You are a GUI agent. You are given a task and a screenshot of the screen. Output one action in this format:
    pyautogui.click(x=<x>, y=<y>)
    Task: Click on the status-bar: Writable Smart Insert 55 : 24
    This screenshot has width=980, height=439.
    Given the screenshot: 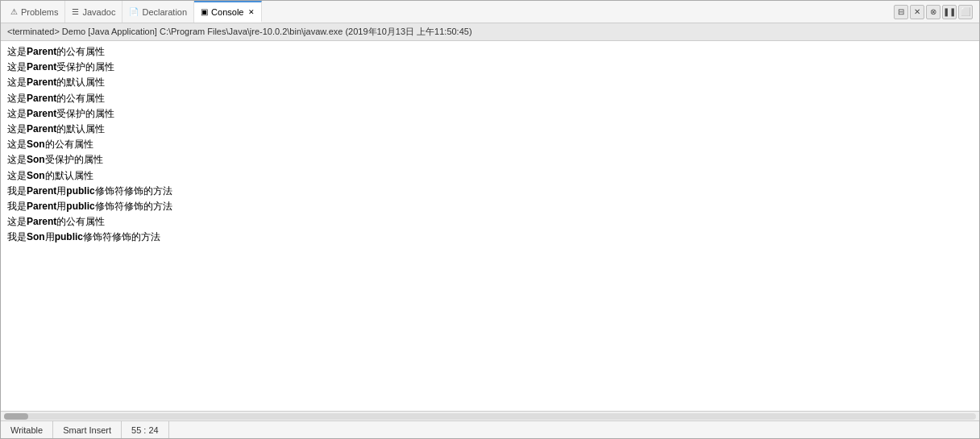 What is the action you would take?
    pyautogui.click(x=490, y=429)
    